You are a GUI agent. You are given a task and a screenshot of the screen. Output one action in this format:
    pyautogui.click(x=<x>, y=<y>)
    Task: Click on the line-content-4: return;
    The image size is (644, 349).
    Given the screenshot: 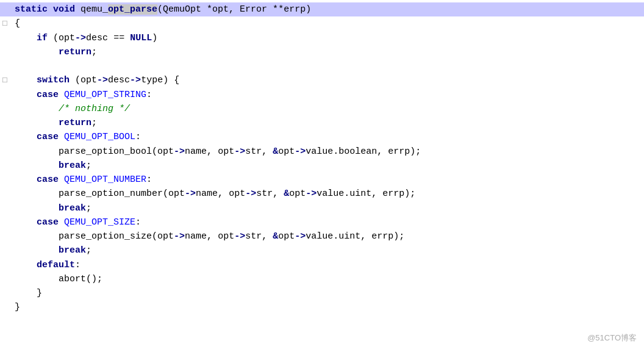 What is the action you would take?
    pyautogui.click(x=327, y=52)
    